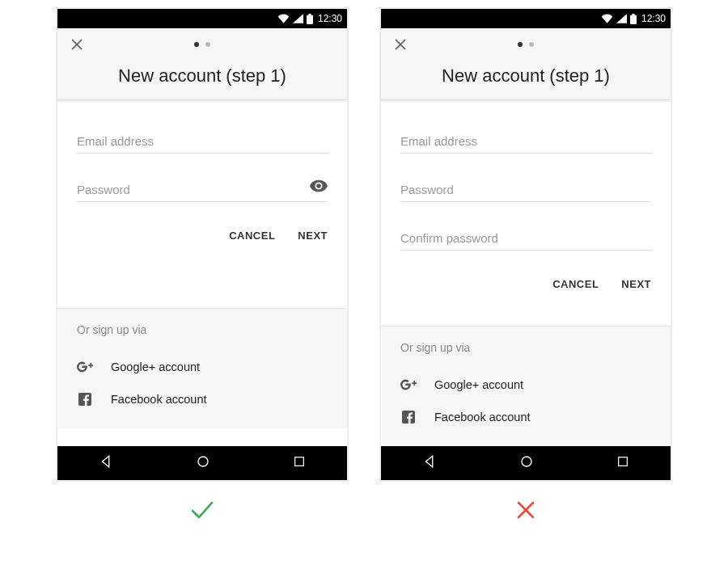 The width and height of the screenshot is (728, 569). Describe the element at coordinates (202, 510) in the screenshot. I see `check-icon` at that location.